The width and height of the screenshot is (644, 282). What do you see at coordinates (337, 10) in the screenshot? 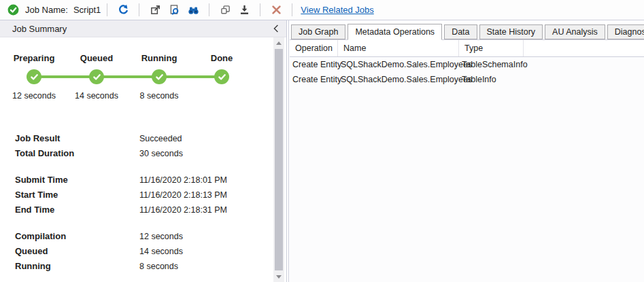
I see `view-related-jobs-link: View Related Jobs` at bounding box center [337, 10].